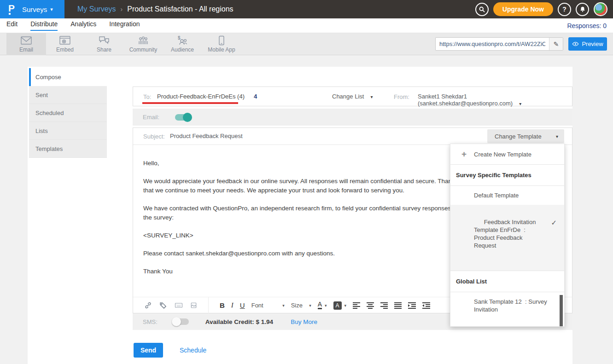 This screenshot has width=613, height=364. Describe the element at coordinates (26, 44) in the screenshot. I see `channel-email: Email` at that location.